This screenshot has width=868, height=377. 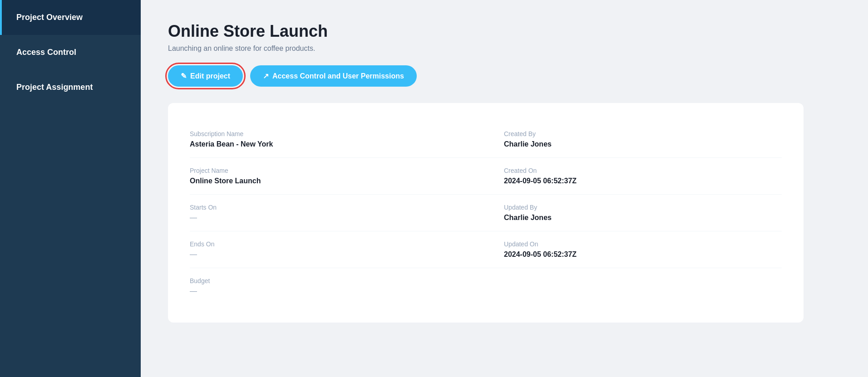 I want to click on budget-value: —, so click(x=329, y=291).